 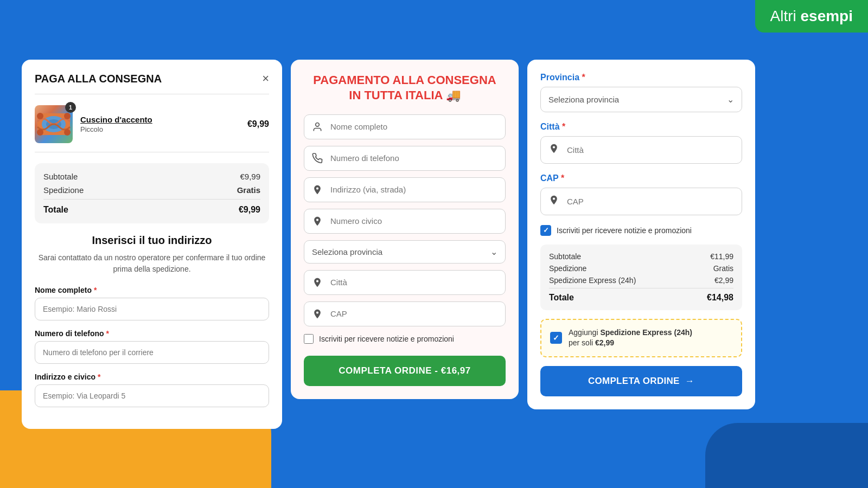 What do you see at coordinates (634, 381) in the screenshot?
I see `right-complete-btn-label: COMPLETA ORDINE` at bounding box center [634, 381].